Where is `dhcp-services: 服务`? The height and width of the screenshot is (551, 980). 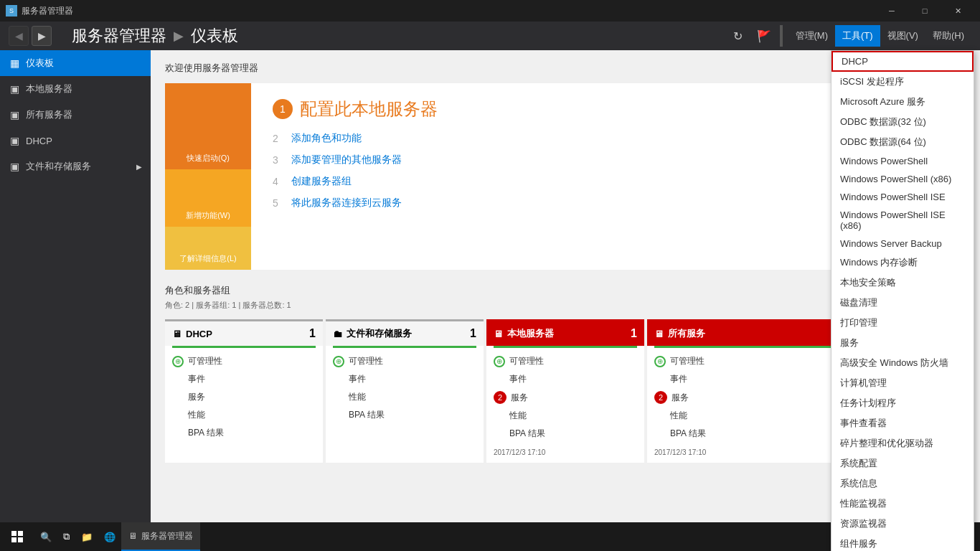
dhcp-services: 服务 is located at coordinates (244, 397).